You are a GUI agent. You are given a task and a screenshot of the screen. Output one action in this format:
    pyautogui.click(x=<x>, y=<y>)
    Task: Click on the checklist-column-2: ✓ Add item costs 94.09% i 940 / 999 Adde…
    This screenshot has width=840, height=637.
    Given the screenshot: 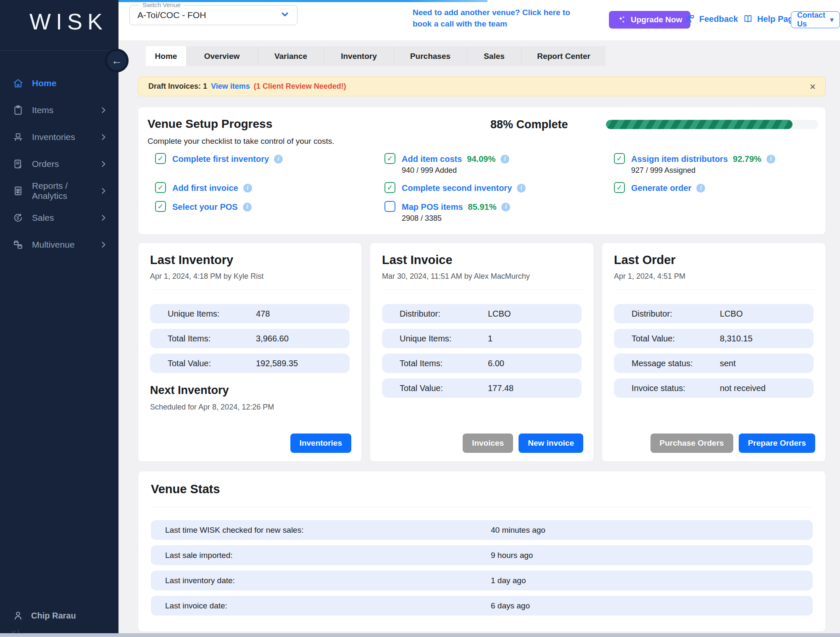 What is the action you would take?
    pyautogui.click(x=499, y=188)
    